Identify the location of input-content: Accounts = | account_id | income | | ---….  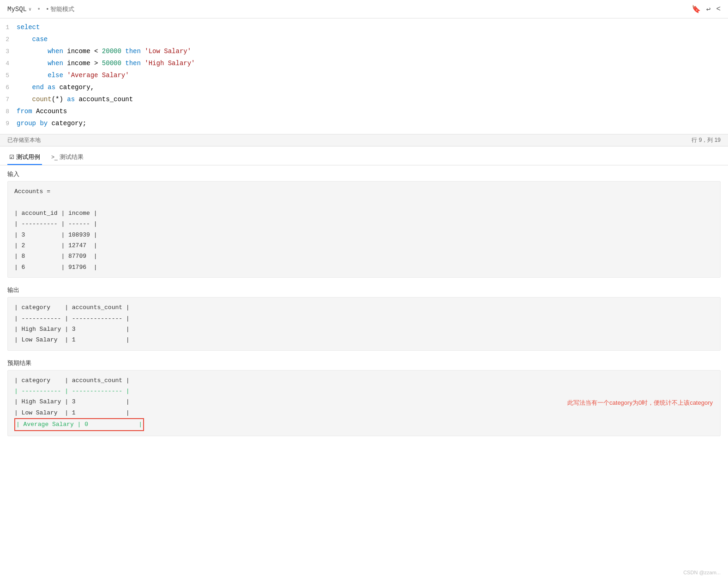
(364, 229).